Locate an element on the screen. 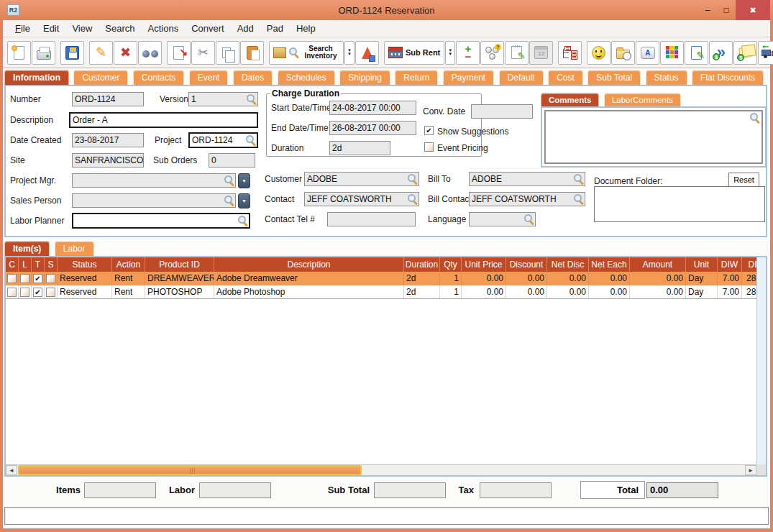 The height and width of the screenshot is (532, 773). show-suggestions-checkbox: ✔ is located at coordinates (429, 131).